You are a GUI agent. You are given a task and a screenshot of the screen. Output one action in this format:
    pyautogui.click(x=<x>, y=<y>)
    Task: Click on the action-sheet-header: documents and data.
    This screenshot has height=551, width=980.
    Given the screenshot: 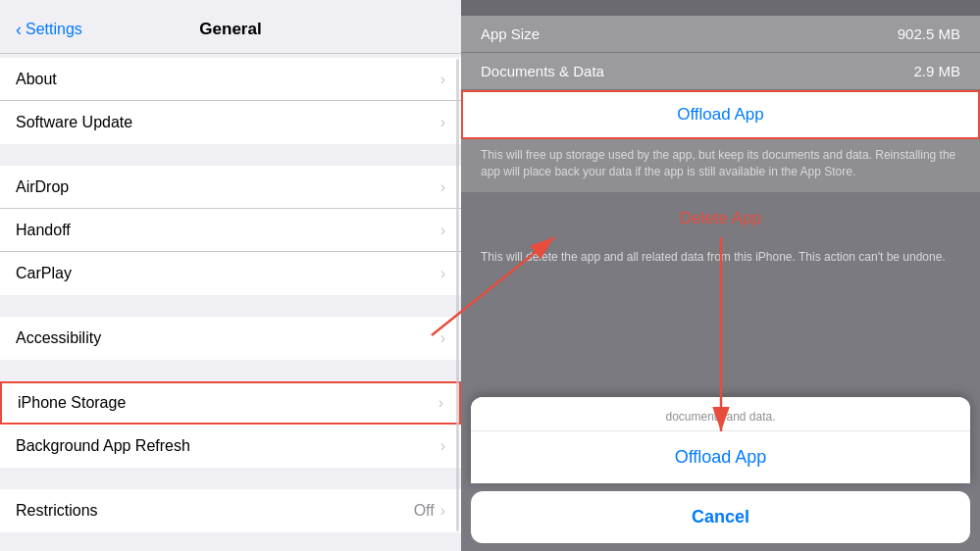 What is the action you would take?
    pyautogui.click(x=720, y=414)
    